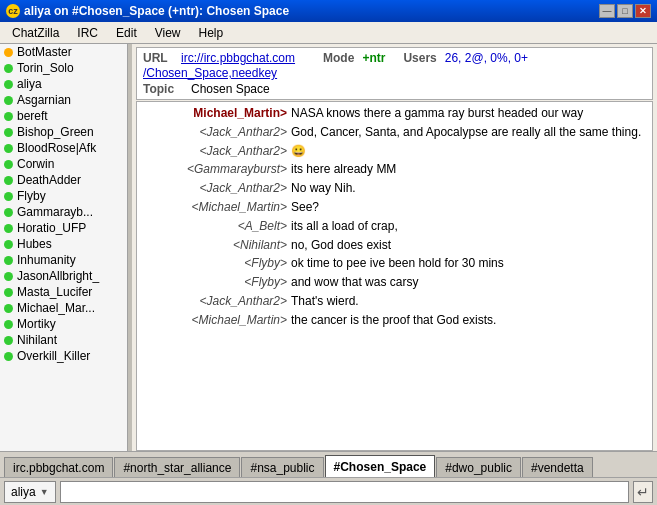 The image size is (657, 505). I want to click on sidebar-user-item: aliya, so click(64, 84).